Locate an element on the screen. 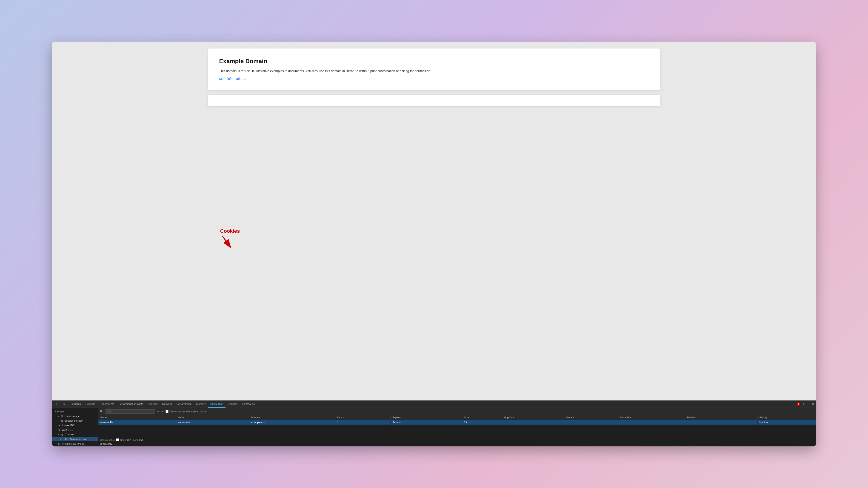 The width and height of the screenshot is (868, 488). cell-domain: example.com is located at coordinates (292, 422).